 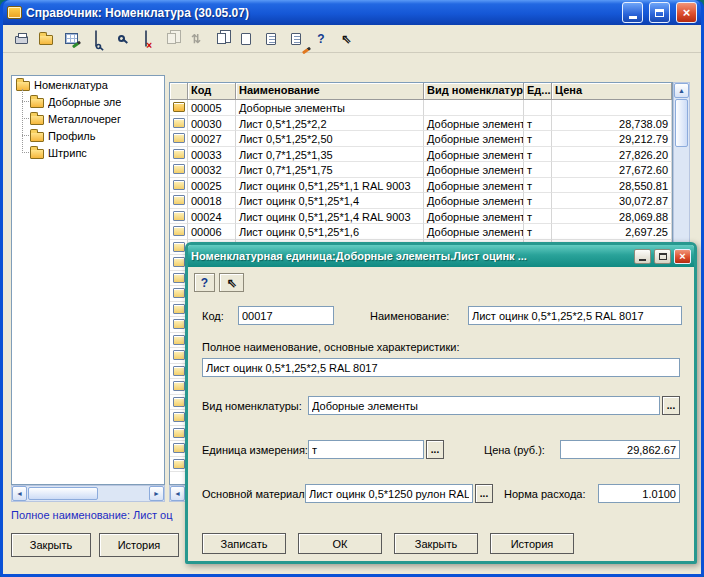 What do you see at coordinates (330, 108) in the screenshot?
I see `cell-name: Доборные элементы` at bounding box center [330, 108].